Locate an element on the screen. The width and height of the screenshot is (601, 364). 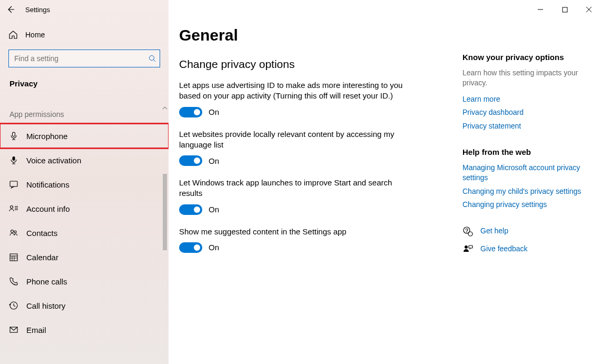
get-help-icon is located at coordinates (468, 231).